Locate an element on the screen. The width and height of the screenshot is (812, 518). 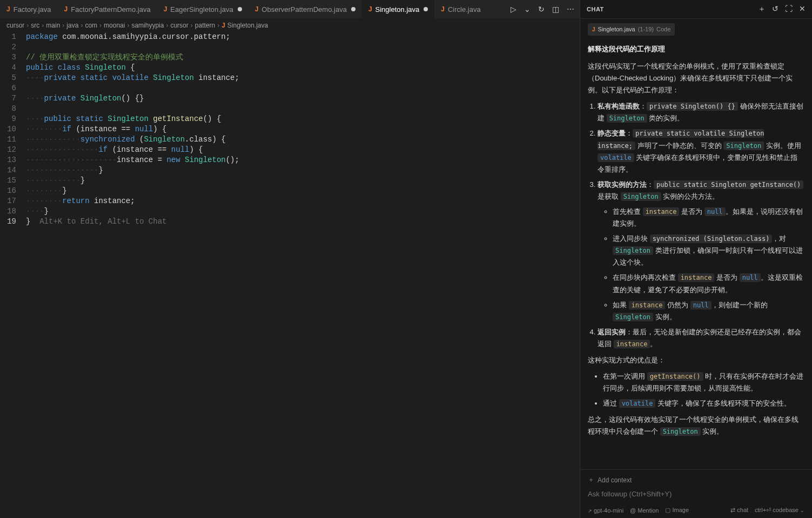
chat-footer: ↗ gpt-4o-mini @ Mention ▢ Image ⇄ chat c… is located at coordinates (696, 511).